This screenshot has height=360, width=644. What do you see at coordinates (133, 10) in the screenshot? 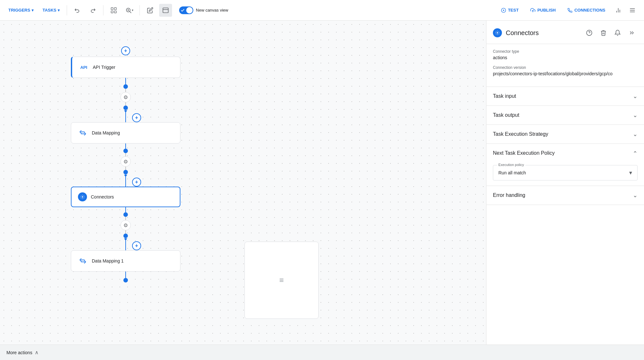
I see `zoom-chevron: ▾` at bounding box center [133, 10].